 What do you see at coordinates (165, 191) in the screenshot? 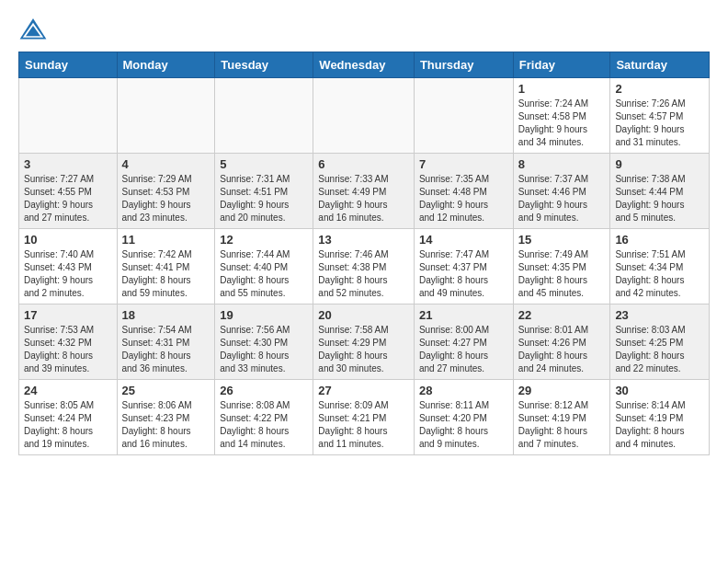
I see `day-cell: 4Sunrise: 7:29 AM Sunset: 4:53 PM Daylig…` at bounding box center [165, 191].